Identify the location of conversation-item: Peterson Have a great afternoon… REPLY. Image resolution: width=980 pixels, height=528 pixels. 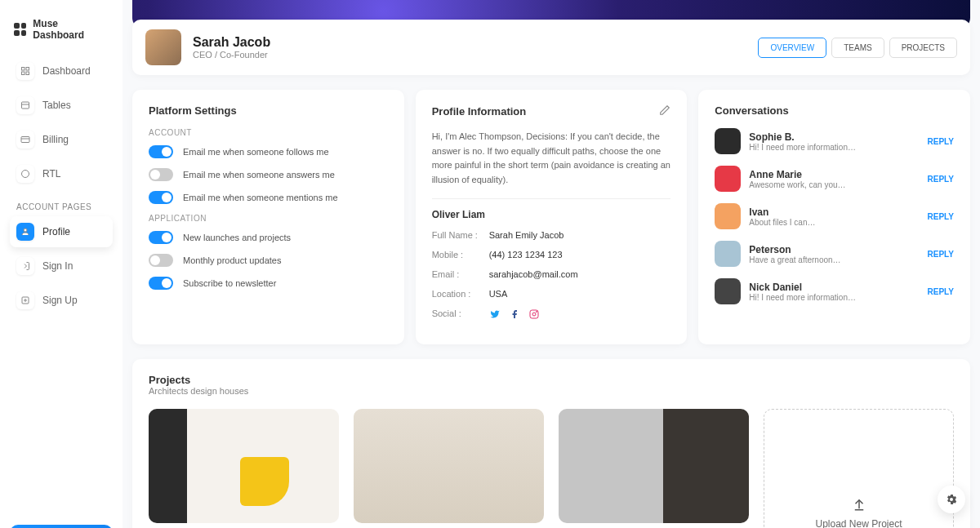
(835, 254).